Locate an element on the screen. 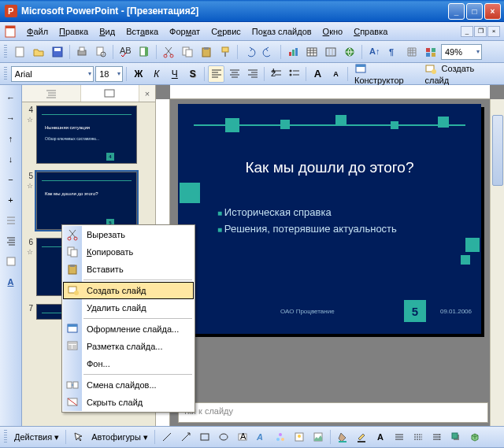  expand-button: + is located at coordinates (11, 200).